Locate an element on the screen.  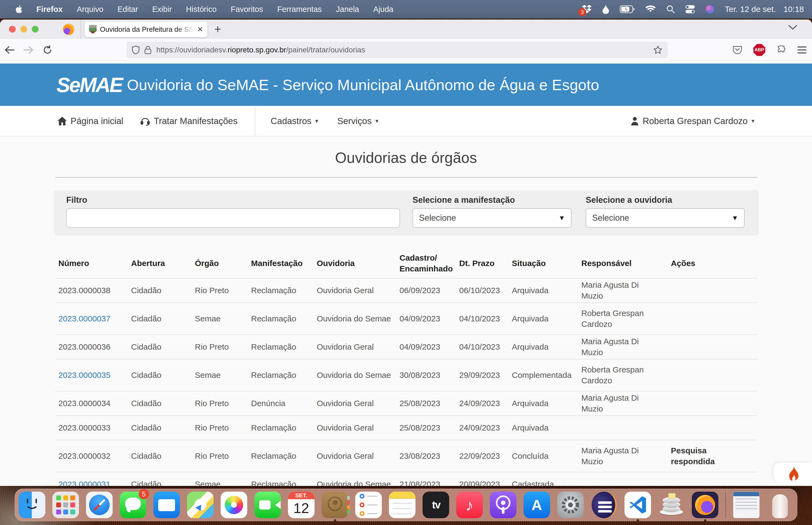
tab-close-icon: ✕ is located at coordinates (200, 29).